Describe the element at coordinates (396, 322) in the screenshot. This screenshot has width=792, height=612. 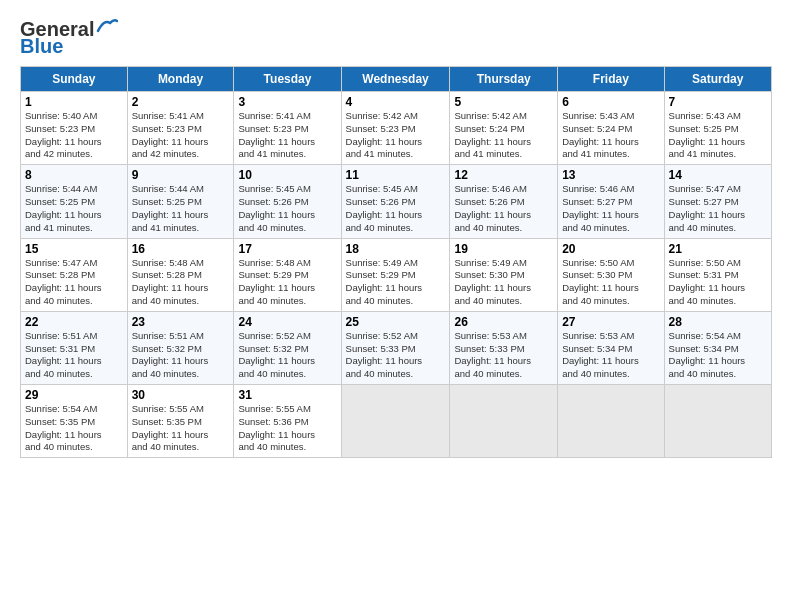
I see `day-number: 25` at that location.